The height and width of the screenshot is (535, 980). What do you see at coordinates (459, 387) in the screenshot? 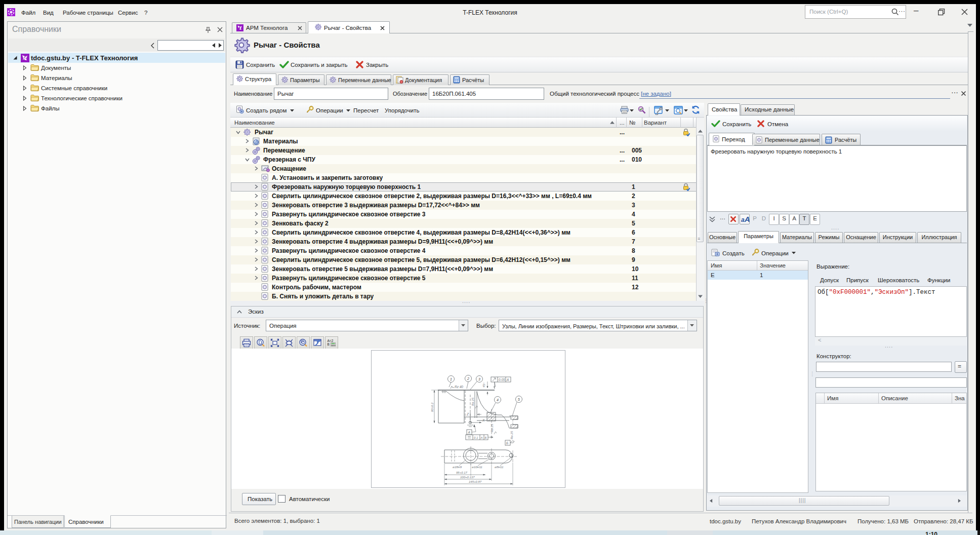
I see `svg-text: Rz 40` at bounding box center [459, 387].